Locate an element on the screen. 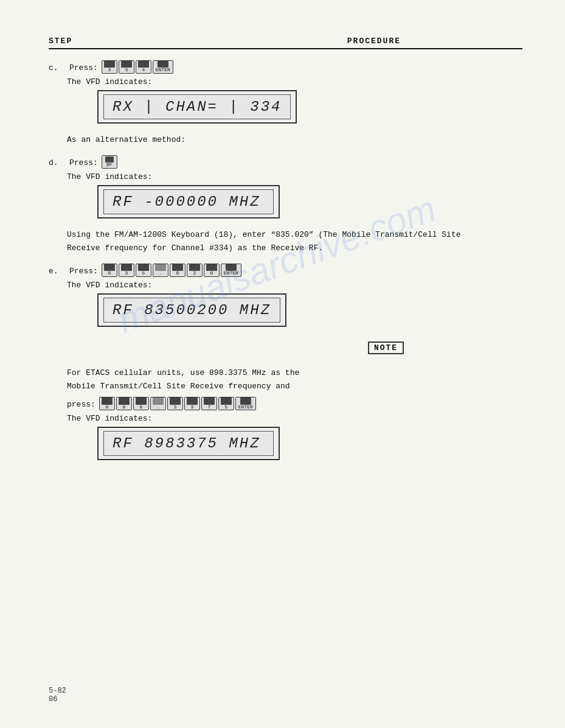 The width and height of the screenshot is (565, 728). key-enter-e: ENTER is located at coordinates (231, 270).